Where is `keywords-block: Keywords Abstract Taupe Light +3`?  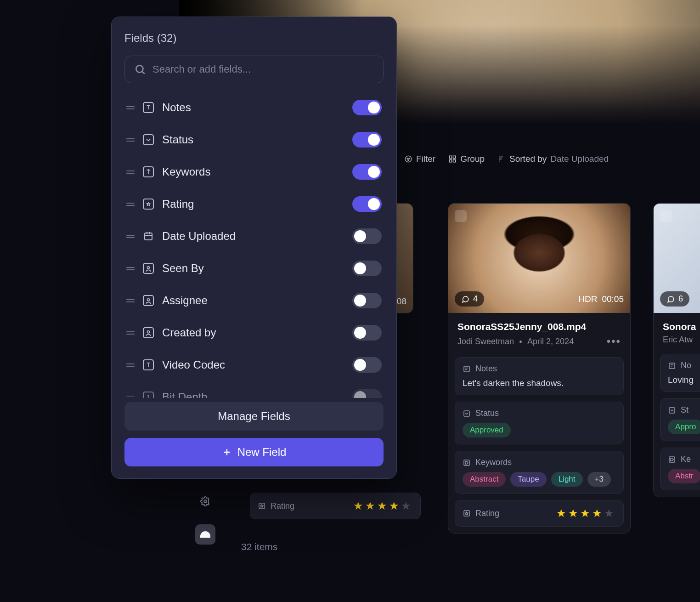
keywords-block: Keywords Abstract Taupe Light +3 is located at coordinates (539, 472).